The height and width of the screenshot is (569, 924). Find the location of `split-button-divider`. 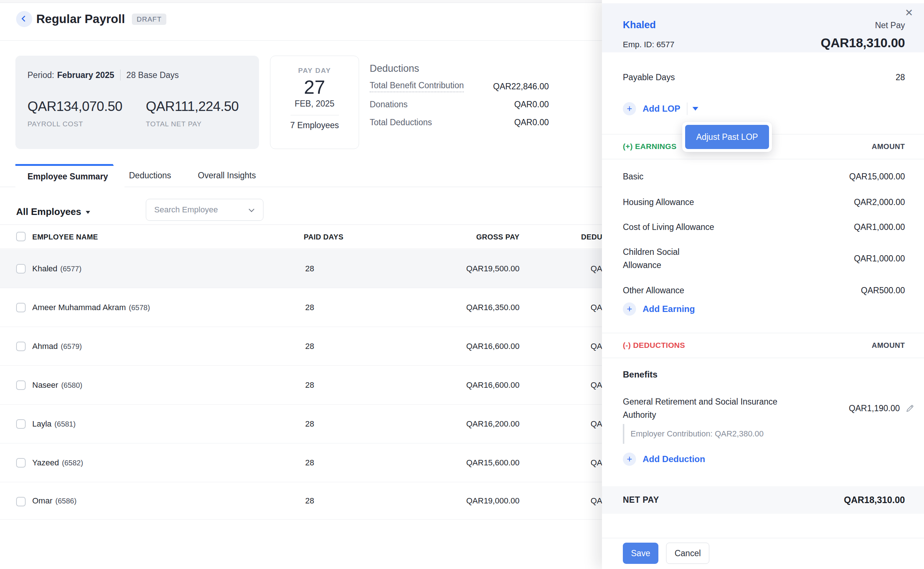

split-button-divider is located at coordinates (687, 109).